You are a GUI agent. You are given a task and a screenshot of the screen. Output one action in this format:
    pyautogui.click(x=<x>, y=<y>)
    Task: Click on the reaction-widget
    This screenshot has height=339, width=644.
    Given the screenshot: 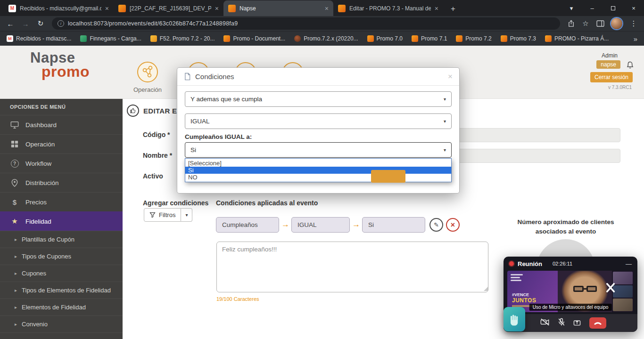 What is the action you would take?
    pyautogui.click(x=514, y=319)
    